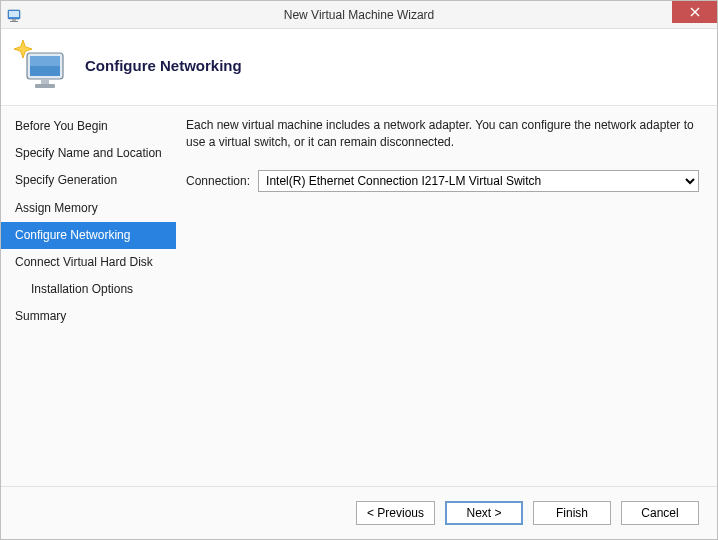 This screenshot has height=540, width=718. I want to click on footer: < Previous Next > Finish Cancel, so click(359, 512).